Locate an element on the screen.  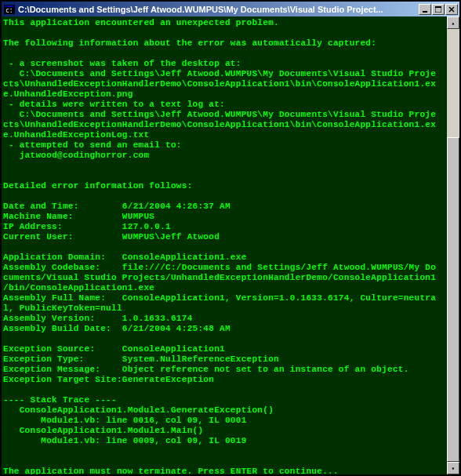
close-button is located at coordinates (452, 9).